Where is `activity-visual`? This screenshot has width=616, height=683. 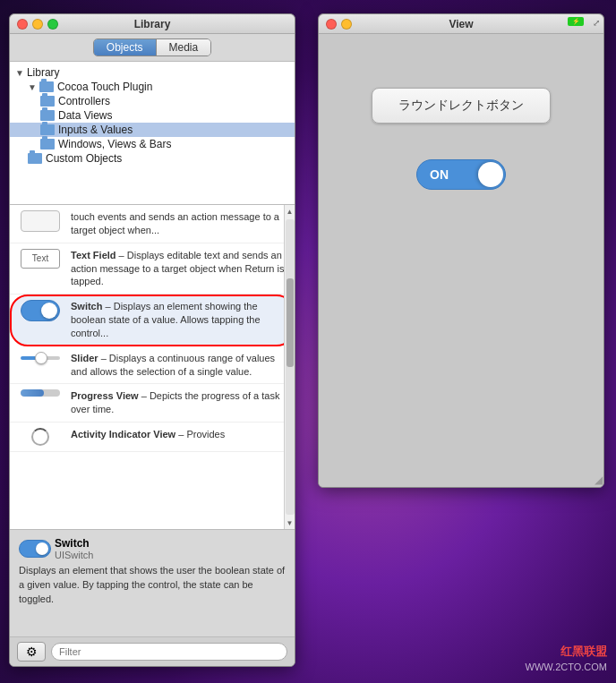
activity-visual is located at coordinates (40, 437).